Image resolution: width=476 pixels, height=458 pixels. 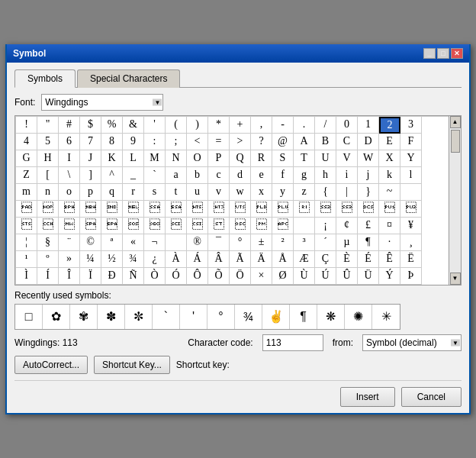 What do you see at coordinates (262, 125) in the screenshot?
I see `symbol-cell: ,` at bounding box center [262, 125].